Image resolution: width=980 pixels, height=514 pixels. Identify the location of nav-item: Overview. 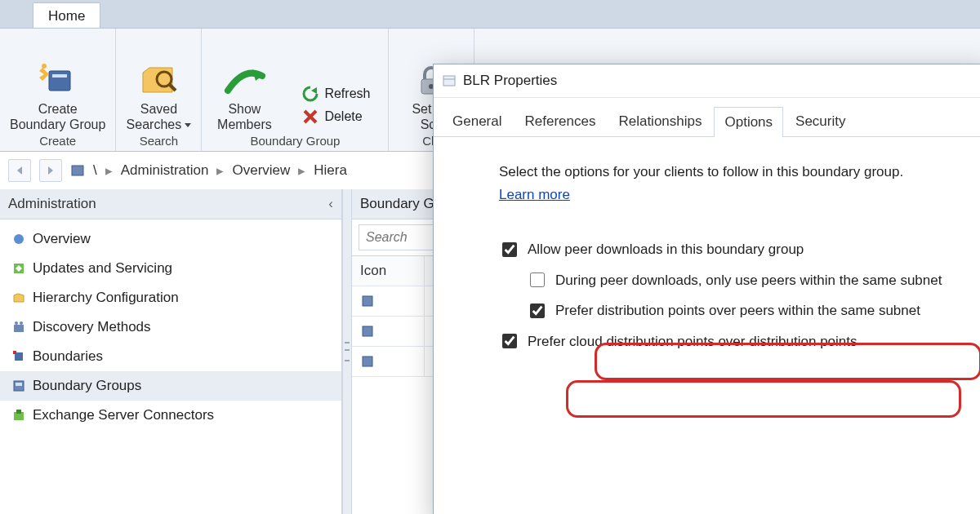
(171, 239).